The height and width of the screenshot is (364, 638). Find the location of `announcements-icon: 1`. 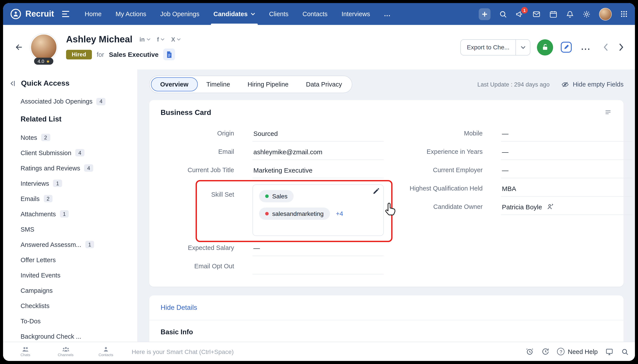

announcements-icon: 1 is located at coordinates (520, 14).